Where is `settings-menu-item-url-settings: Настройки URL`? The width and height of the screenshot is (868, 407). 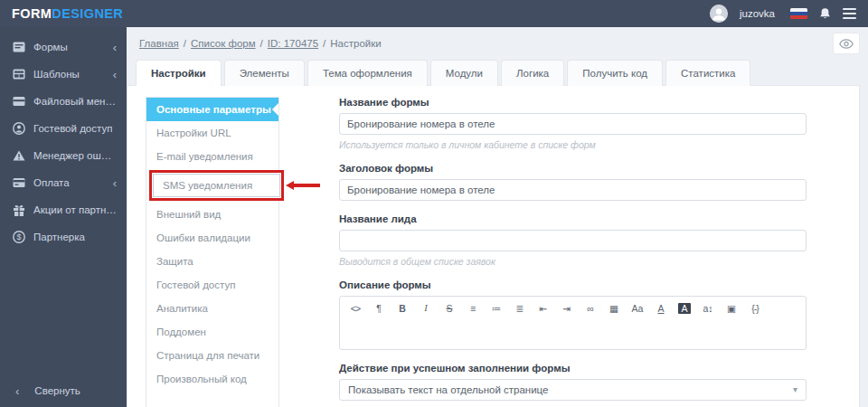
settings-menu-item-url-settings: Настройки URL is located at coordinates (212, 133).